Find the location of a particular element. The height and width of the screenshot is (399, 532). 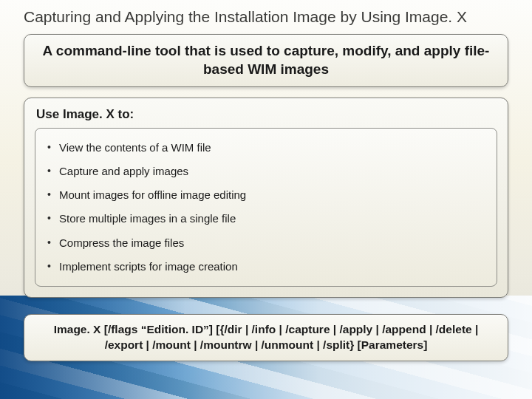

list-item: Capture and apply images is located at coordinates (266, 171).